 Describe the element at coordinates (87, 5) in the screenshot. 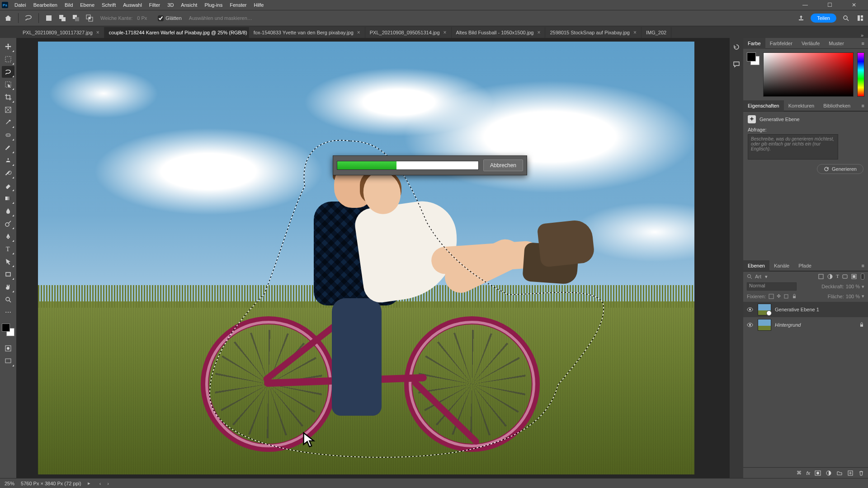

I see `menu-ebene: Ebene` at that location.